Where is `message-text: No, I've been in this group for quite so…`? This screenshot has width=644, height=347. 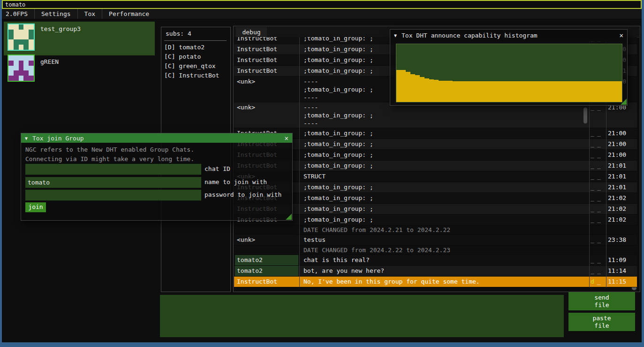 message-text: No, I've been in this group for quite so… is located at coordinates (445, 282).